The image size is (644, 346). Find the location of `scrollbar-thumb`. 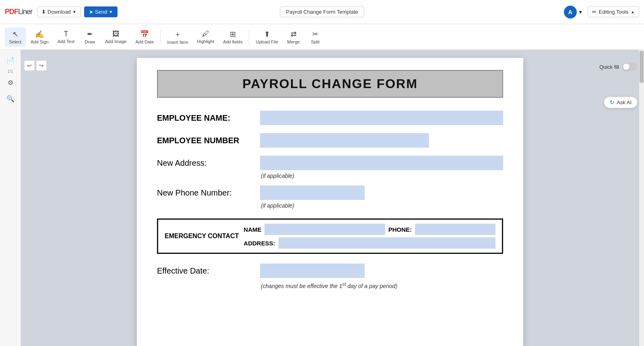

scrollbar-thumb is located at coordinates (642, 67).